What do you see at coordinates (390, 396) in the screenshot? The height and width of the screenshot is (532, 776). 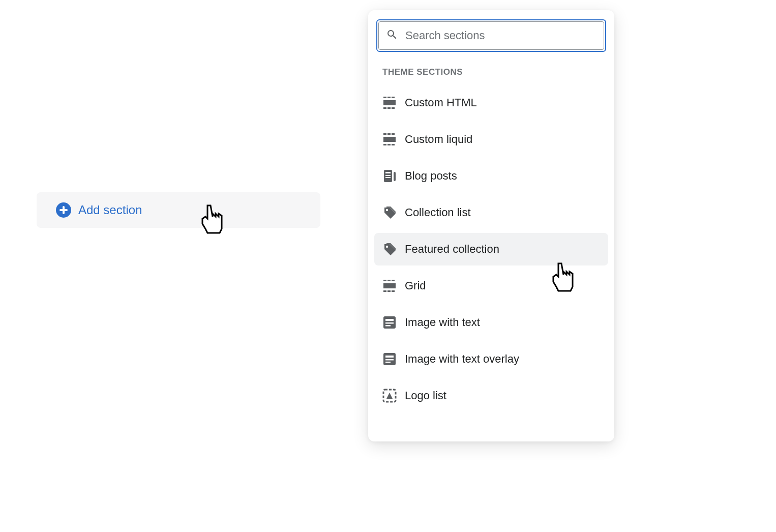 I see `logo-icon` at bounding box center [390, 396].